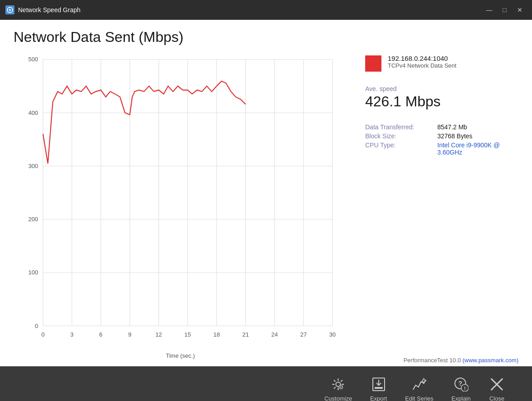 The width and height of the screenshot is (532, 401). What do you see at coordinates (33, 219) in the screenshot?
I see `svg-text: 200` at bounding box center [33, 219].